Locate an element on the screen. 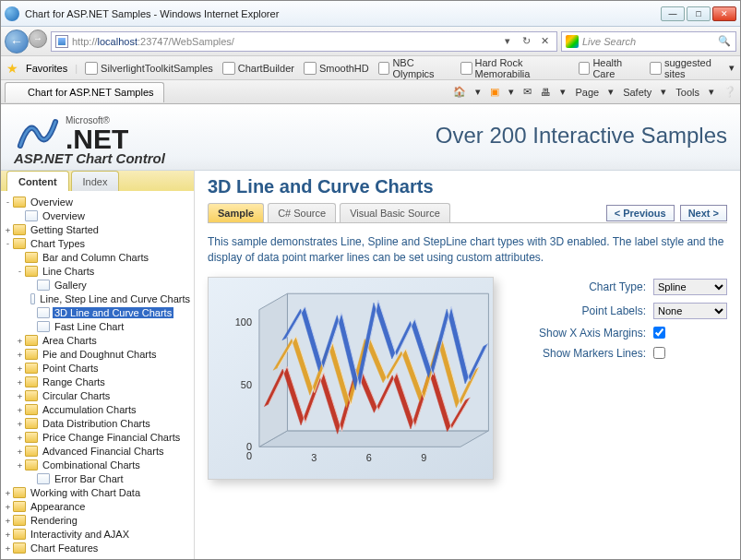 Image resolution: width=741 pixels, height=560 pixels. search-box: Live Search 🔍 is located at coordinates (649, 42).